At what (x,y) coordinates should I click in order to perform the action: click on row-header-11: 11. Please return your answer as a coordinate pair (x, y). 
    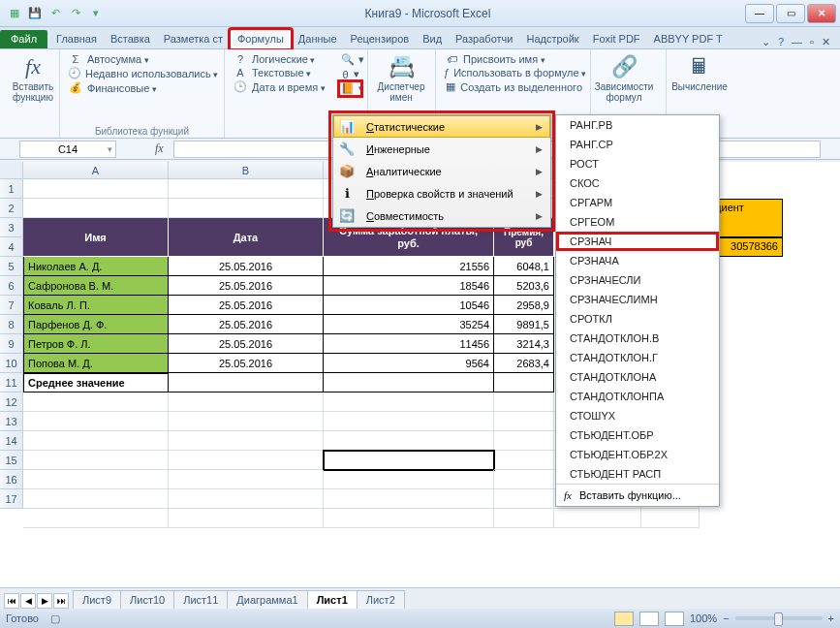
    Looking at the image, I should click on (12, 383).